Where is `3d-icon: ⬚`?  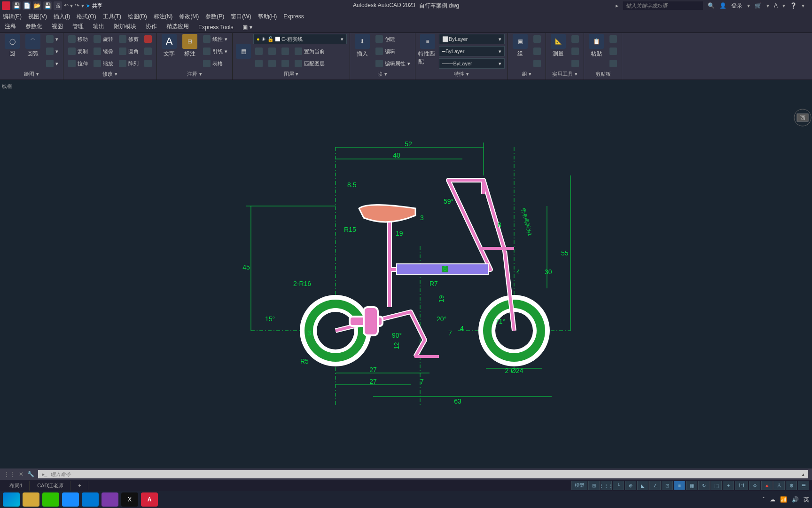 3d-icon: ⬚ is located at coordinates (716, 485).